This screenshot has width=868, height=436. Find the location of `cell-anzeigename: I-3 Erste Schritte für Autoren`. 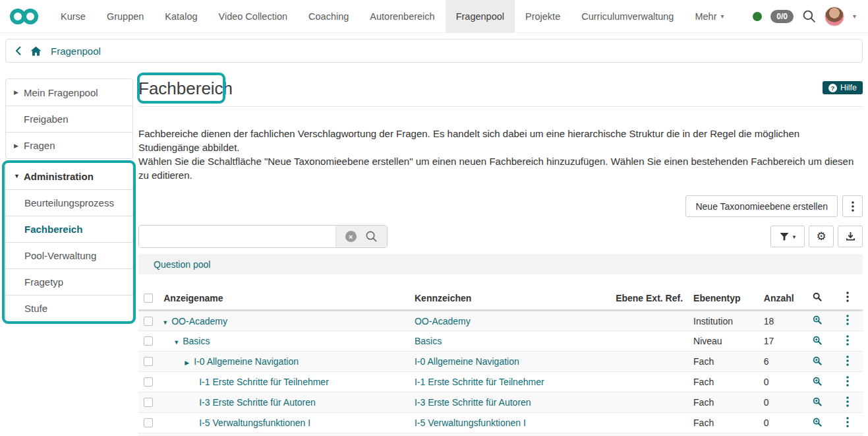

cell-anzeigename: I-3 Erste Schritte für Autoren is located at coordinates (283, 402).